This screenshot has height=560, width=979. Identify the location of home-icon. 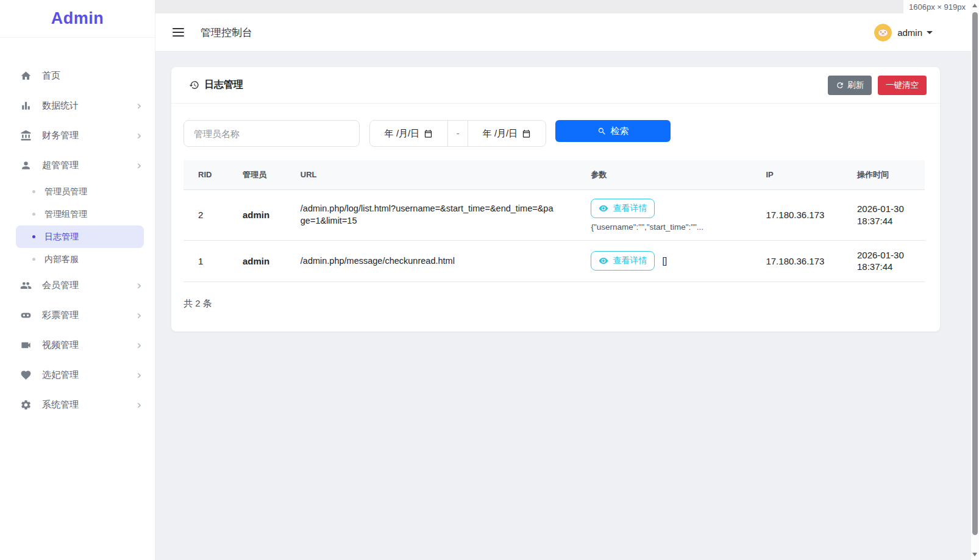
(26, 76).